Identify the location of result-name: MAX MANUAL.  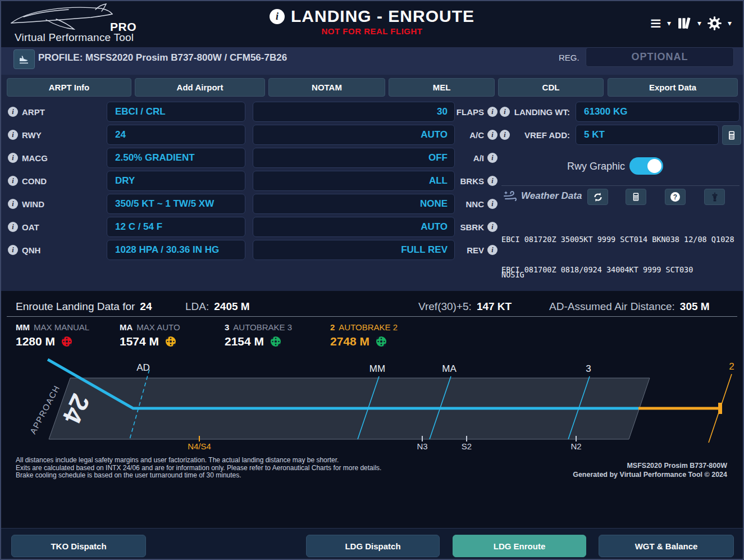
(62, 327).